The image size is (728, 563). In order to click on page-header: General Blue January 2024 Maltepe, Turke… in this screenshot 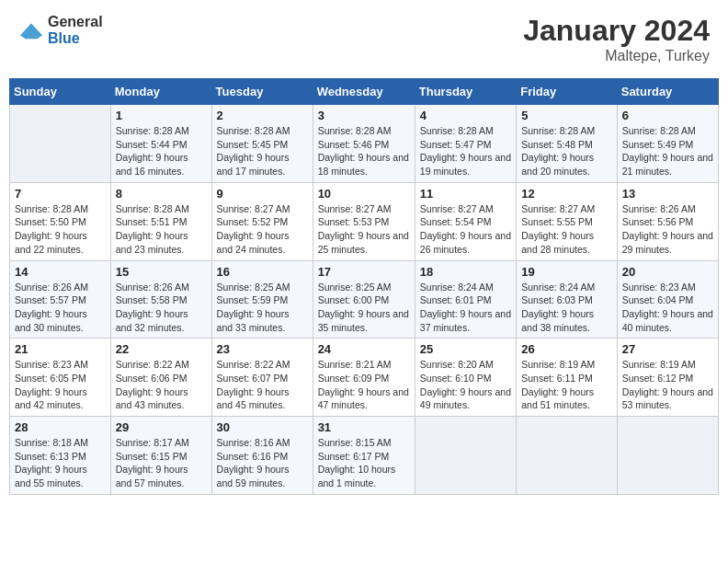, I will do `click(364, 39)`.